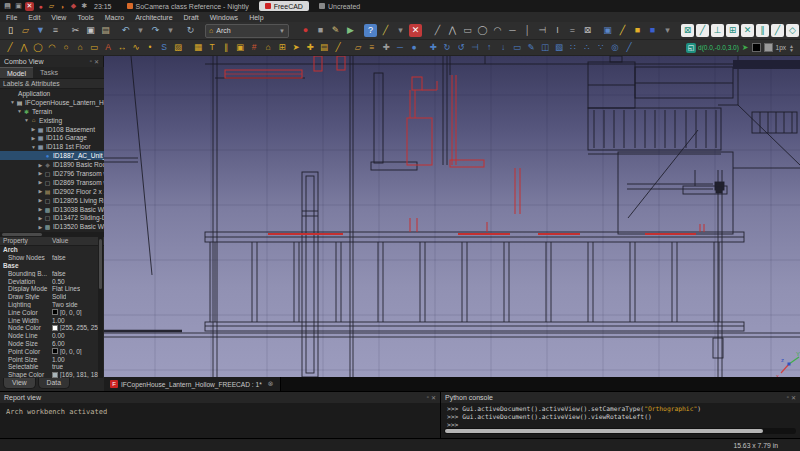  What do you see at coordinates (85, 18) in the screenshot?
I see `menu-tools: Tools` at bounding box center [85, 18].